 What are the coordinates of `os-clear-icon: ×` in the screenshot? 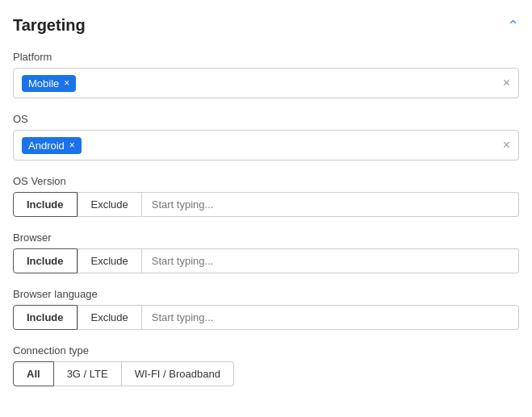 It's located at (507, 145).